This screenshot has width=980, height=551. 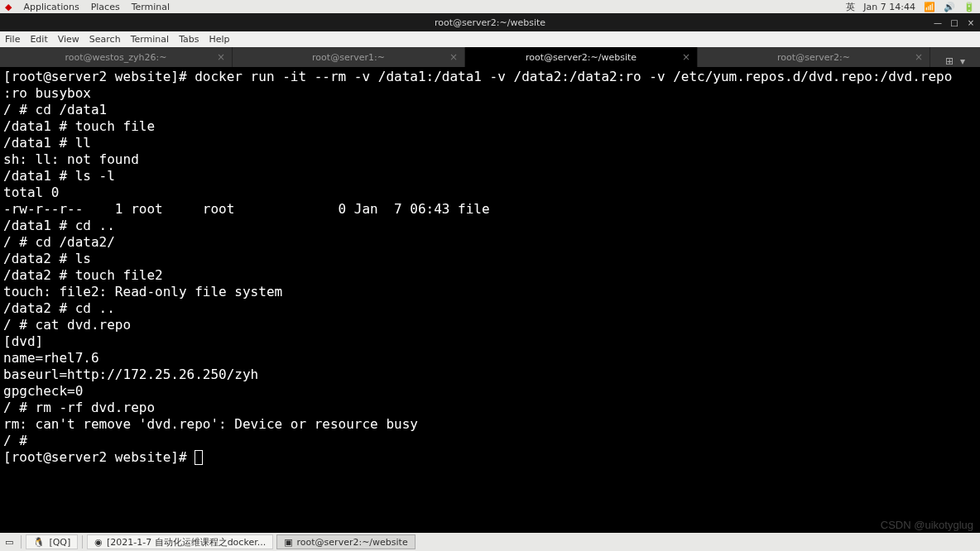 I want to click on menu-applications: Applications, so click(x=51, y=7).